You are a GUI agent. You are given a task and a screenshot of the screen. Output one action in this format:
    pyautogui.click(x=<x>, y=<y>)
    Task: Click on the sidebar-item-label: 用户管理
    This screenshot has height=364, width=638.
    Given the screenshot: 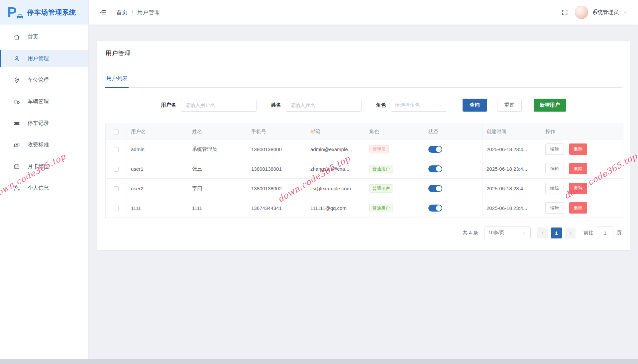 What is the action you would take?
    pyautogui.click(x=38, y=58)
    